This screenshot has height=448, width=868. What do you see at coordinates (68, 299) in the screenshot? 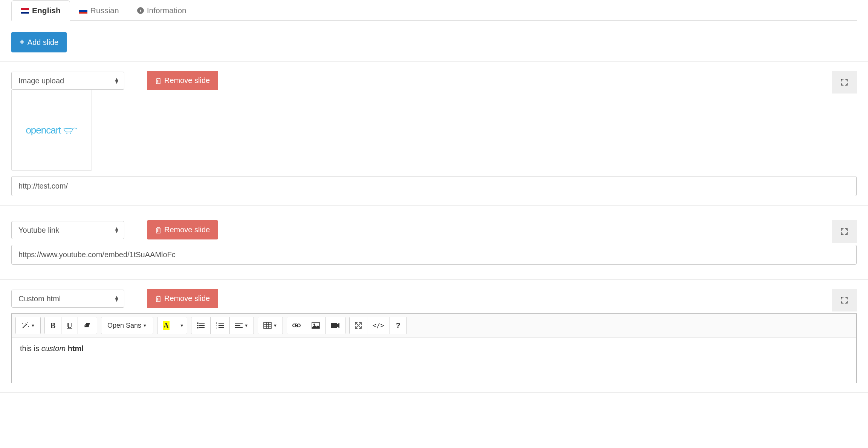
I see `slide-type-select-wrap: Custom html ▲▼` at bounding box center [68, 299].